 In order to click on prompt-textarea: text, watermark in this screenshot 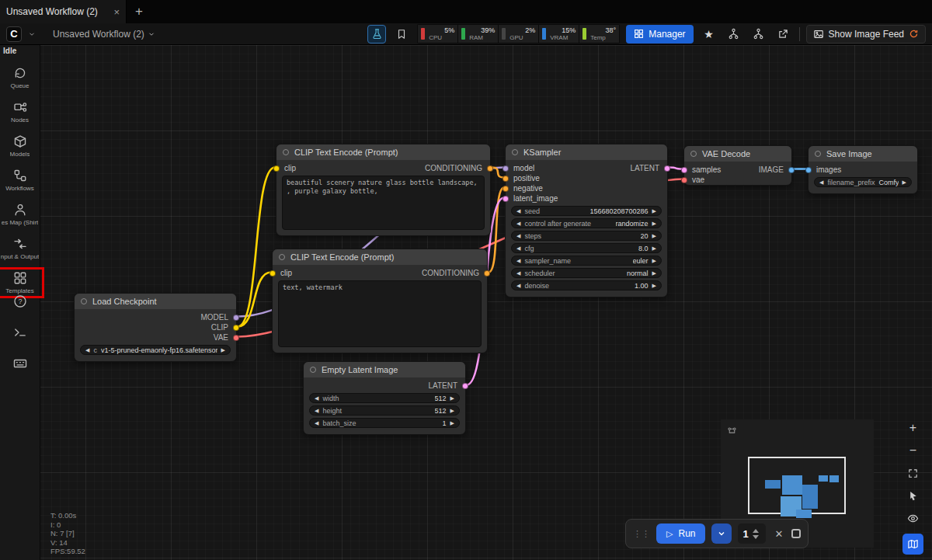, I will do `click(380, 314)`.